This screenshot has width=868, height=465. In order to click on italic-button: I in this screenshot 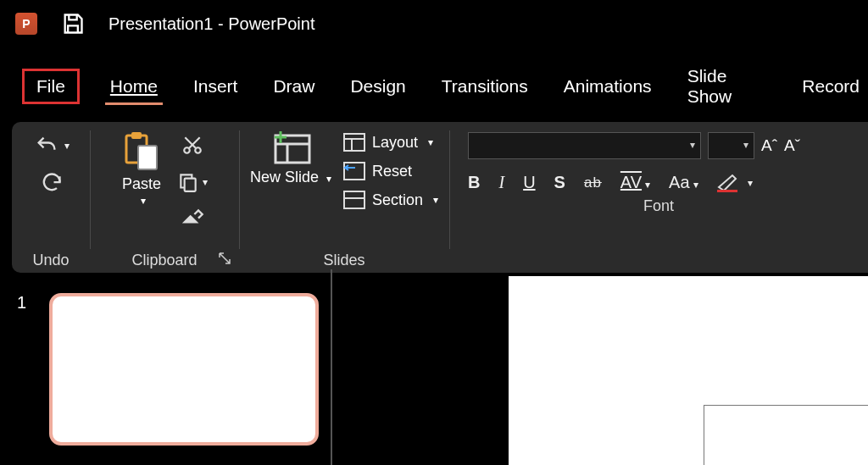, I will do `click(502, 183)`.